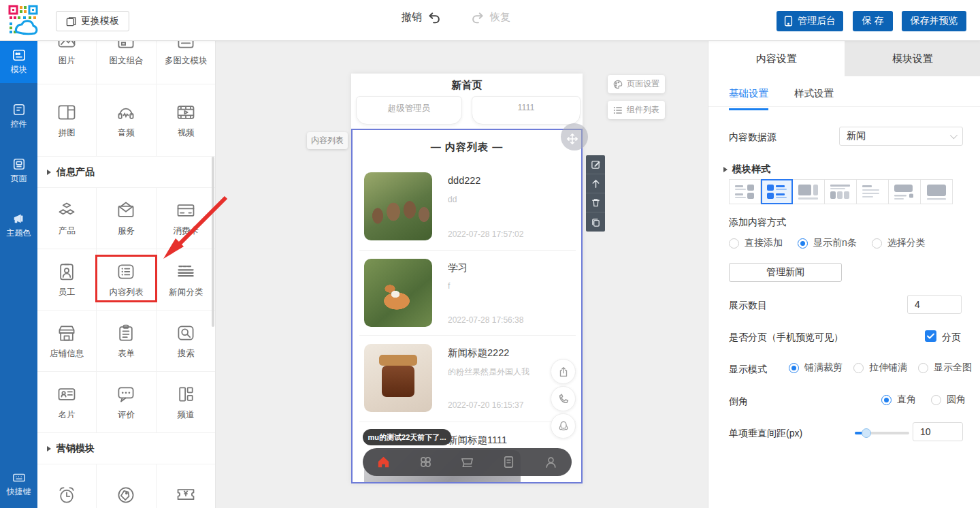 The height and width of the screenshot is (508, 980). Describe the element at coordinates (490, 20) in the screenshot. I see `topbar: 更换模板 撤销 恢复 管理后台 保 存 保存并预览` at that location.